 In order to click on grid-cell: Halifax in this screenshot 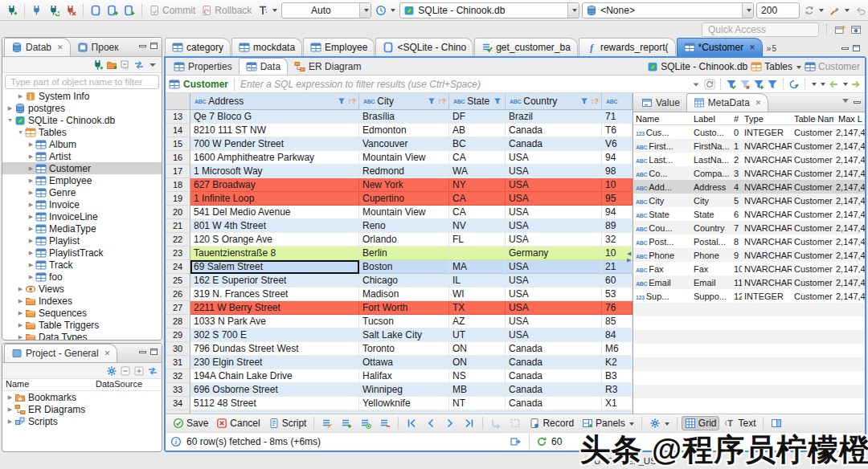, I will do `click(404, 376)`.